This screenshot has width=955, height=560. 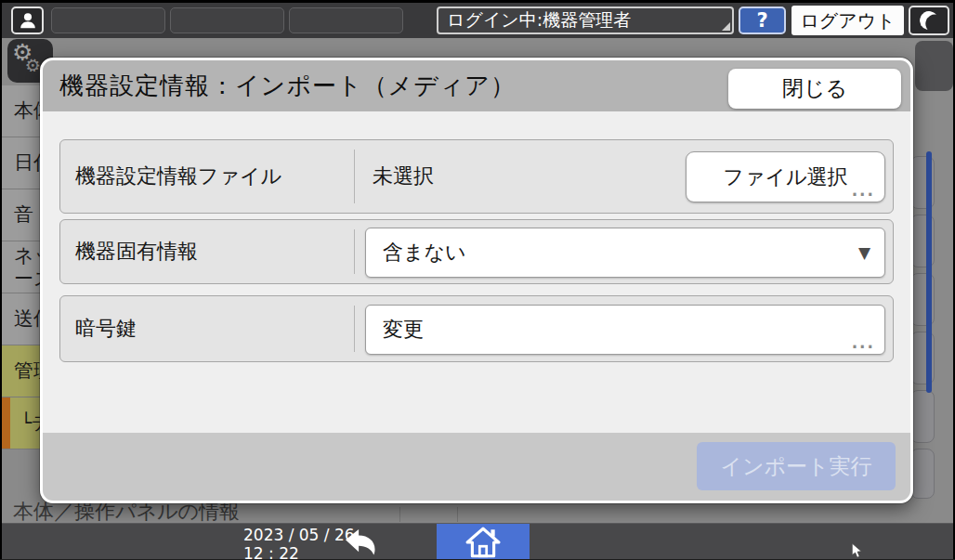 What do you see at coordinates (625, 330) in the screenshot?
I see `encryption-key-change-button: 変更 ...` at bounding box center [625, 330].